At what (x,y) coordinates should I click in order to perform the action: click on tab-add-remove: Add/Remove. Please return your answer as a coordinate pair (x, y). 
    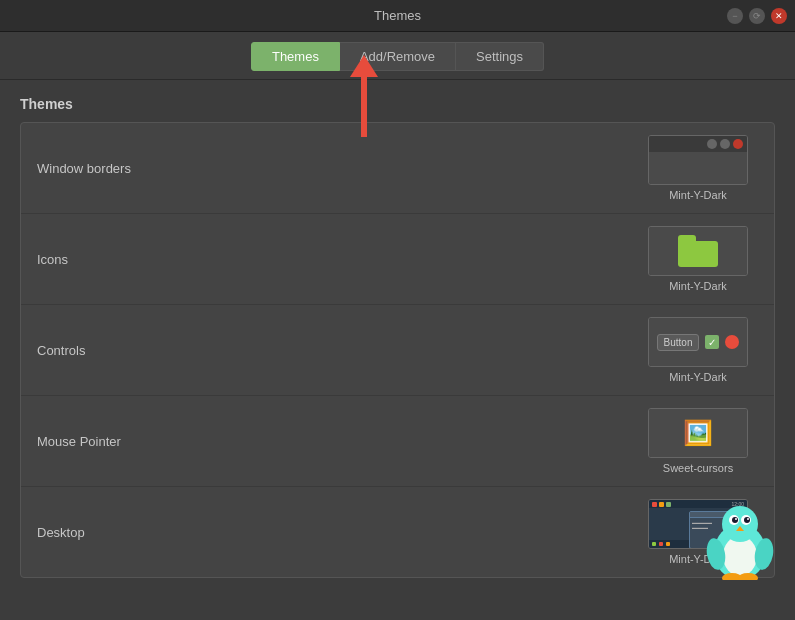
    Looking at the image, I should click on (398, 56).